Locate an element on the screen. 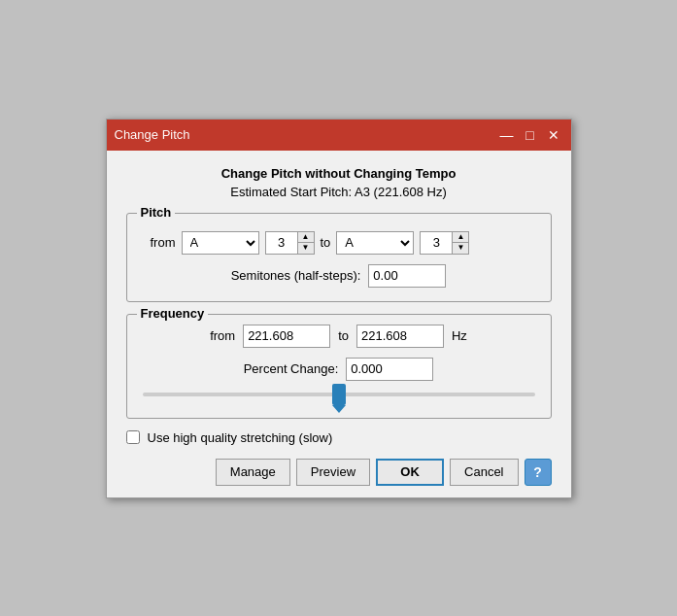 This screenshot has height=616, width=677. frequency-group: Frequency from to Hz Percent Change: is located at coordinates (339, 366).